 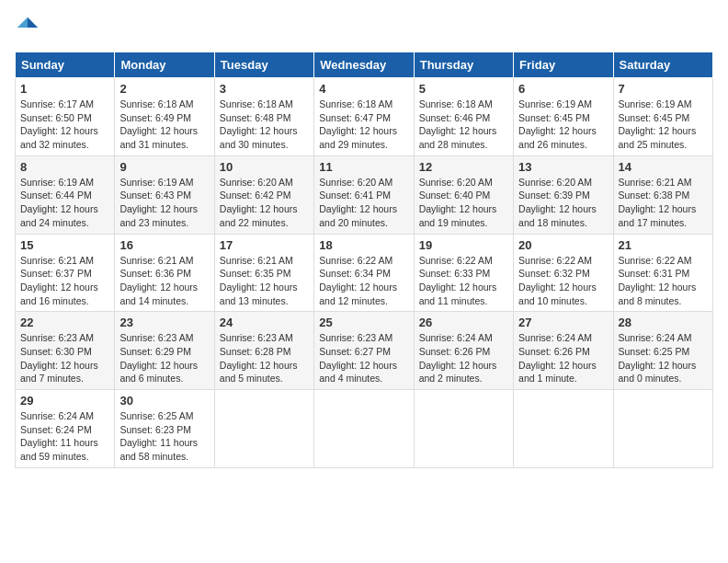 I want to click on day-info: Sunrise: 6:22 AMSunset: 6:31 PMDaylight:…, so click(x=664, y=282).